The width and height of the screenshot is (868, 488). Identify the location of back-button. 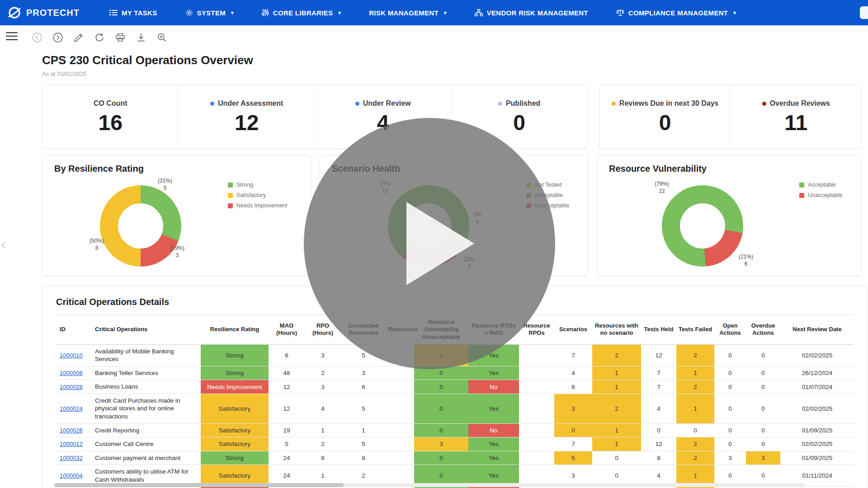
(37, 38).